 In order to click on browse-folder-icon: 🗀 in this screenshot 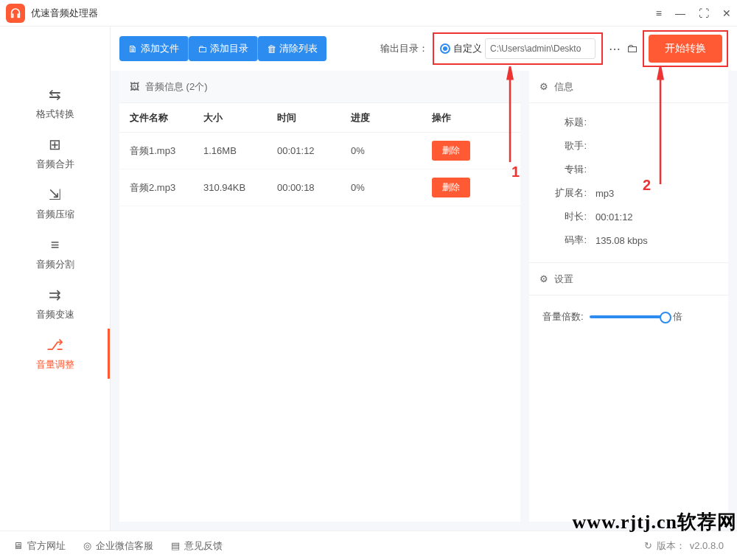, I will do `click(632, 49)`.